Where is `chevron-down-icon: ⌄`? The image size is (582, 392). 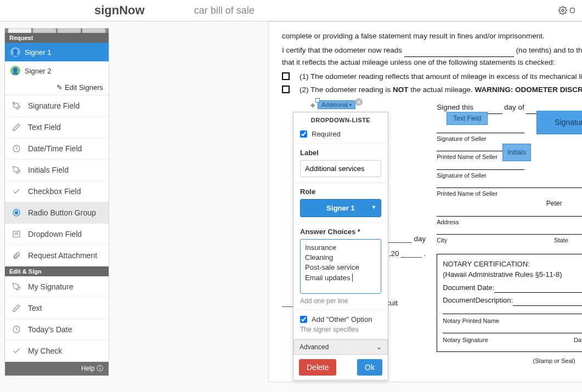 chevron-down-icon: ⌄ is located at coordinates (379, 347).